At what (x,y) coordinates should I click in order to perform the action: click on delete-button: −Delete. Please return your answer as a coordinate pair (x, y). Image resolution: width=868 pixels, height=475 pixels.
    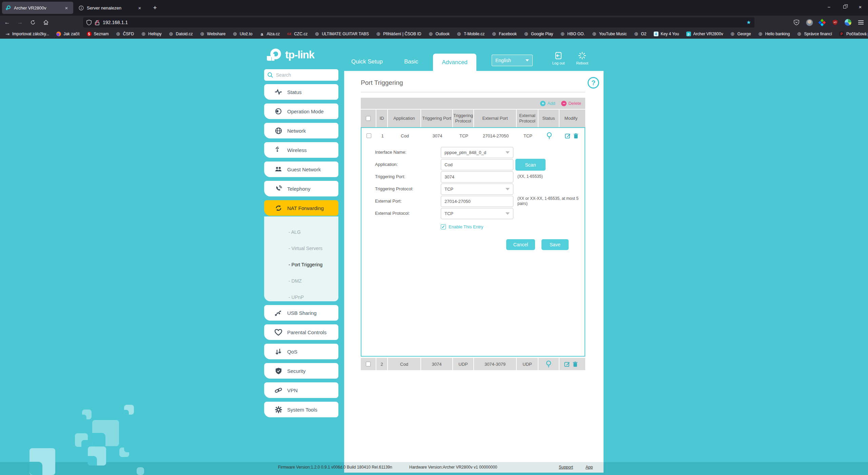
    Looking at the image, I should click on (571, 103).